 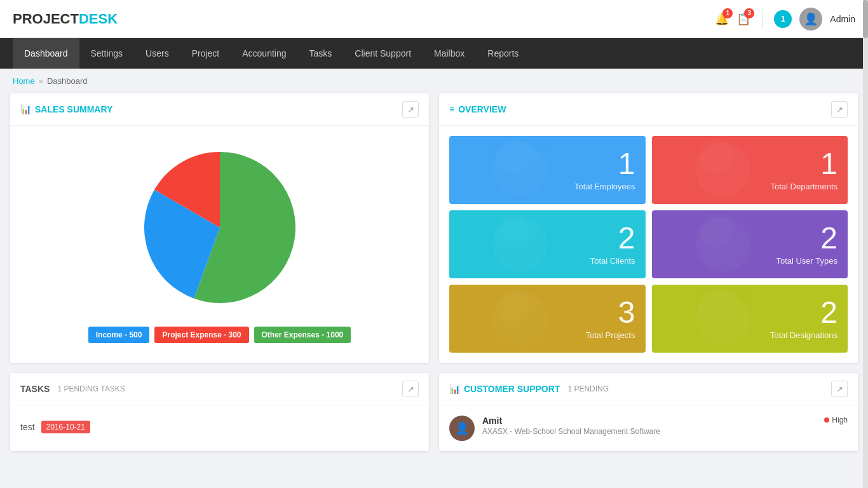 What do you see at coordinates (649, 431) in the screenshot?
I see `support-description: AXASX - Web-School School Management Sof…` at bounding box center [649, 431].